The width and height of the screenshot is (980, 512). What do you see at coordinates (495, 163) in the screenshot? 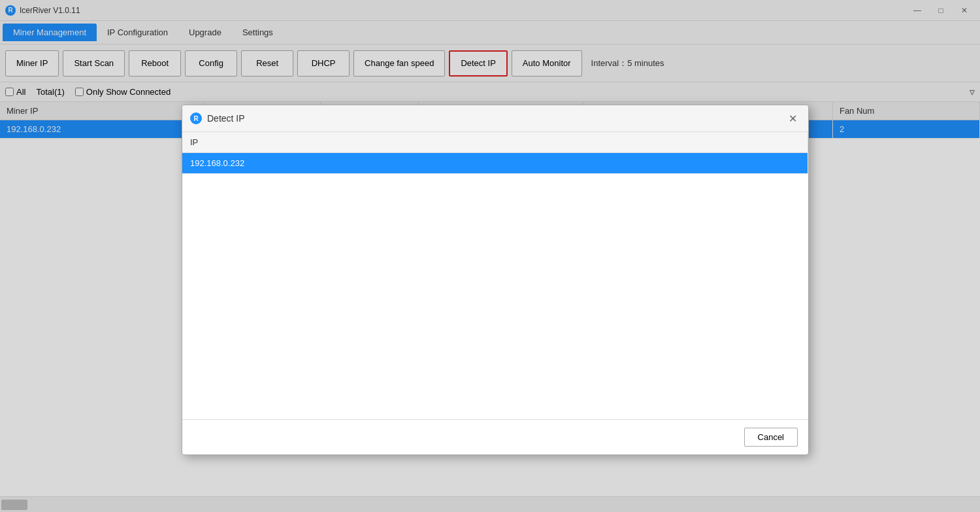
I see `modal-table-row: 192.168.0.232` at bounding box center [495, 163].